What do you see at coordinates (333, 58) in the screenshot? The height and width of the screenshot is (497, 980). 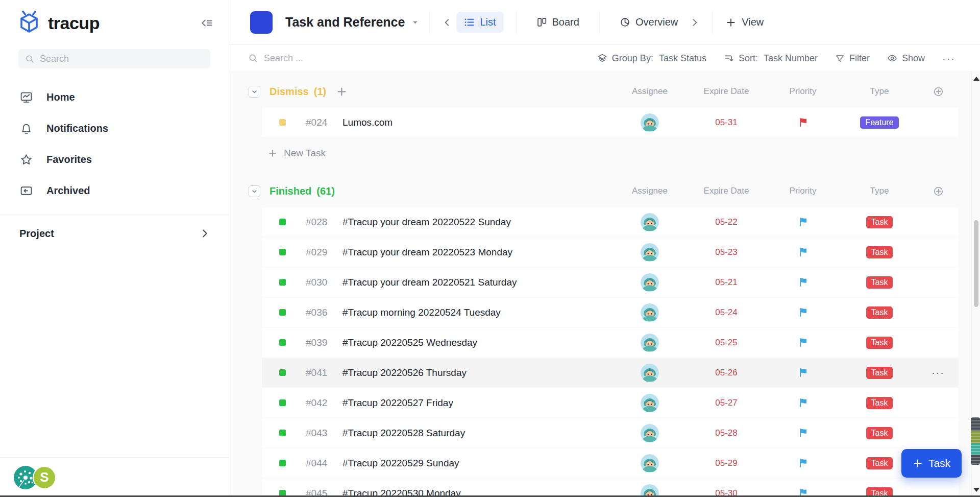 I see `task-search` at bounding box center [333, 58].